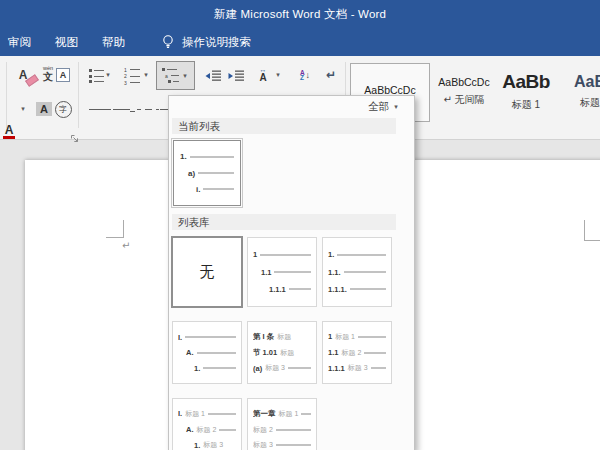 The width and height of the screenshot is (600, 450). I want to click on clear-formatting-button: A, so click(23, 75).